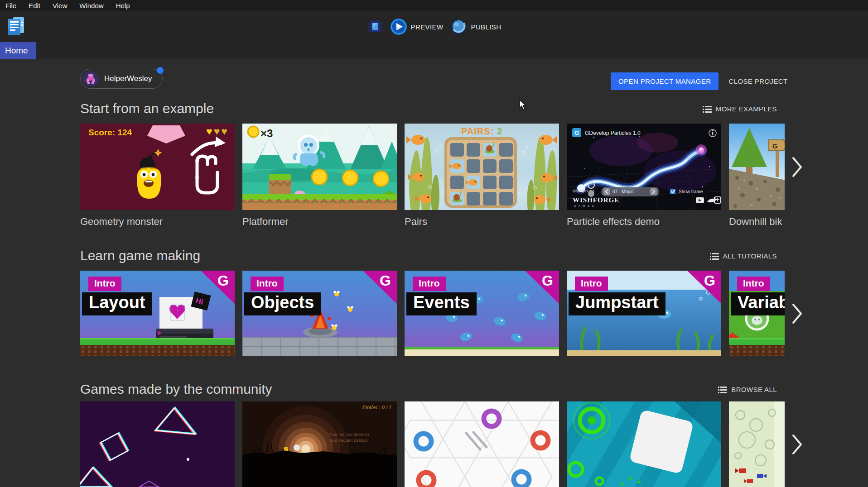  Describe the element at coordinates (757, 444) in the screenshot. I see `community-card-bubbles` at that location.